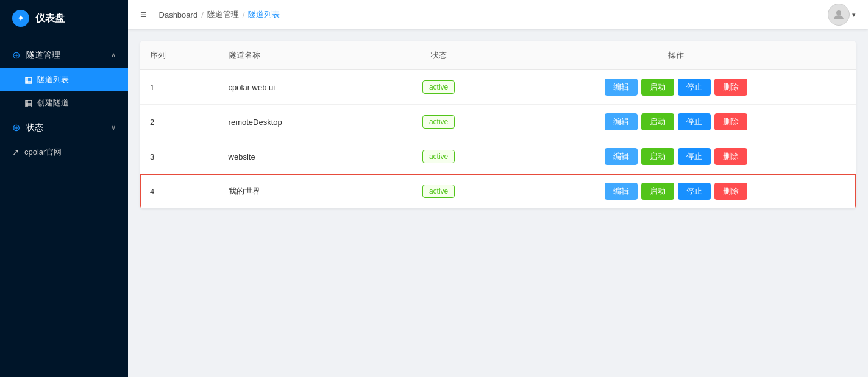 The height and width of the screenshot is (377, 868). I want to click on breadcrumb-tunnel-list: 隧道列表, so click(264, 15).